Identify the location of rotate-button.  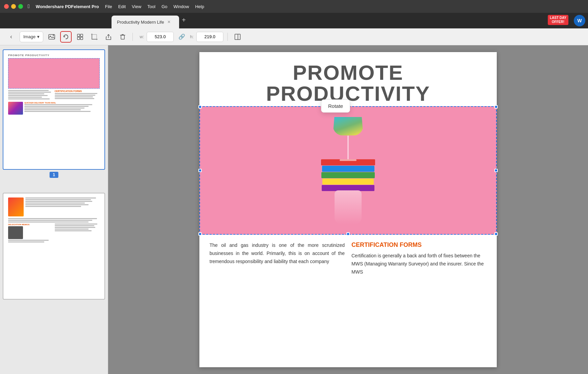
(66, 37).